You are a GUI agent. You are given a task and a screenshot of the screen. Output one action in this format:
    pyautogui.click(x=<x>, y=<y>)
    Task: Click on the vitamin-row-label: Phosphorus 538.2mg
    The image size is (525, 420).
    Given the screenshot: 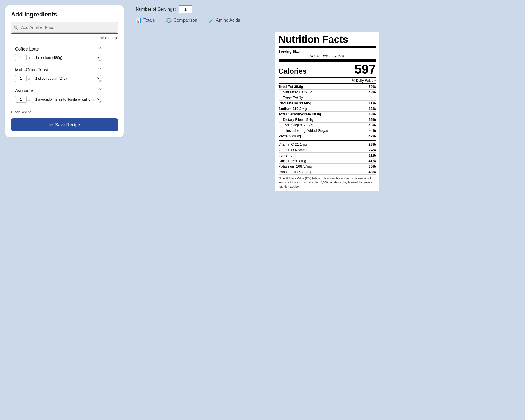 What is the action you would take?
    pyautogui.click(x=323, y=172)
    